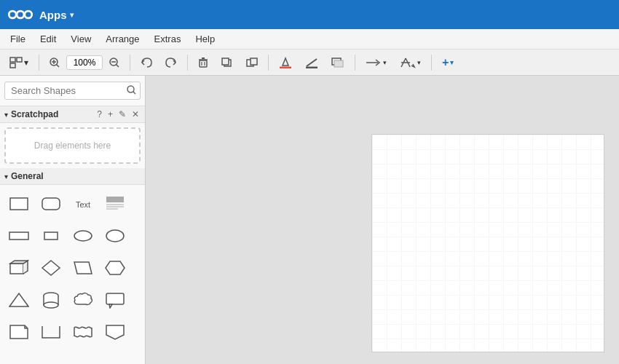  Describe the element at coordinates (167, 39) in the screenshot. I see `menu-extras: Extras` at that location.